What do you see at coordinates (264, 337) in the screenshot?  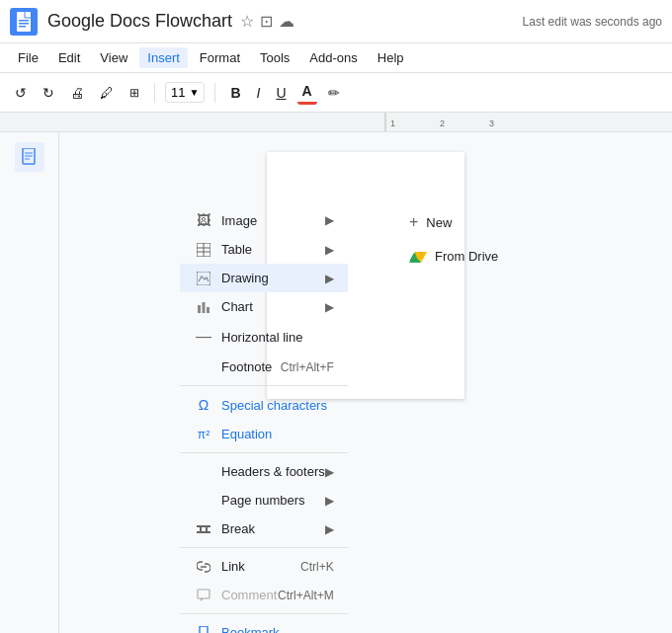 I see `menu-row-hline: — Horizontal line` at bounding box center [264, 337].